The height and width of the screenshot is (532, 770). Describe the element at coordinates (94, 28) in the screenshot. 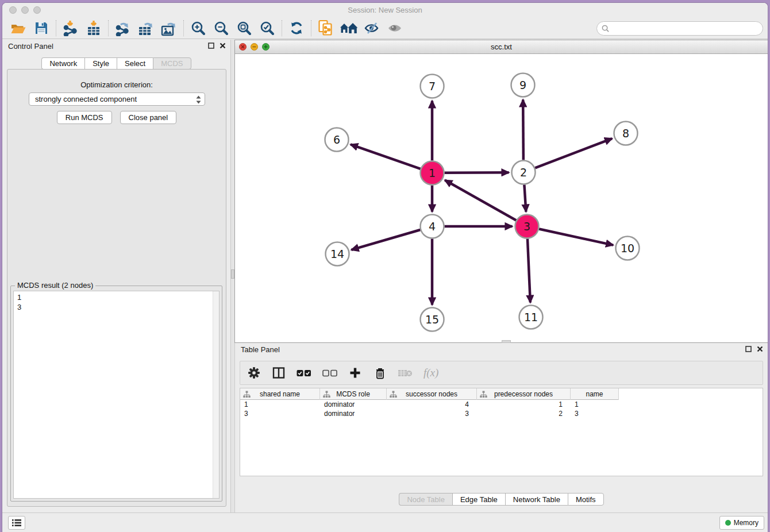

I see `import-table-button` at that location.